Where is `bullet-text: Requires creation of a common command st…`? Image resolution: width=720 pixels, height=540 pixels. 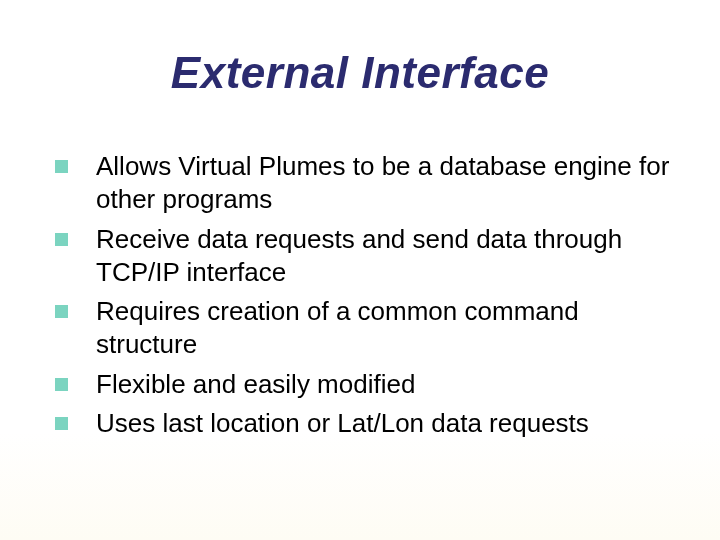 bullet-text: Requires creation of a common command st… is located at coordinates (383, 328).